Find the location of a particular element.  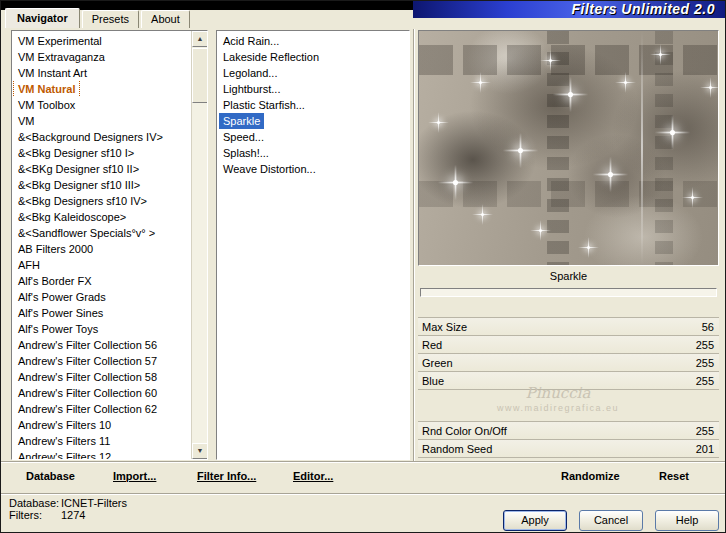

filter-item: Sparkle is located at coordinates (313, 121).